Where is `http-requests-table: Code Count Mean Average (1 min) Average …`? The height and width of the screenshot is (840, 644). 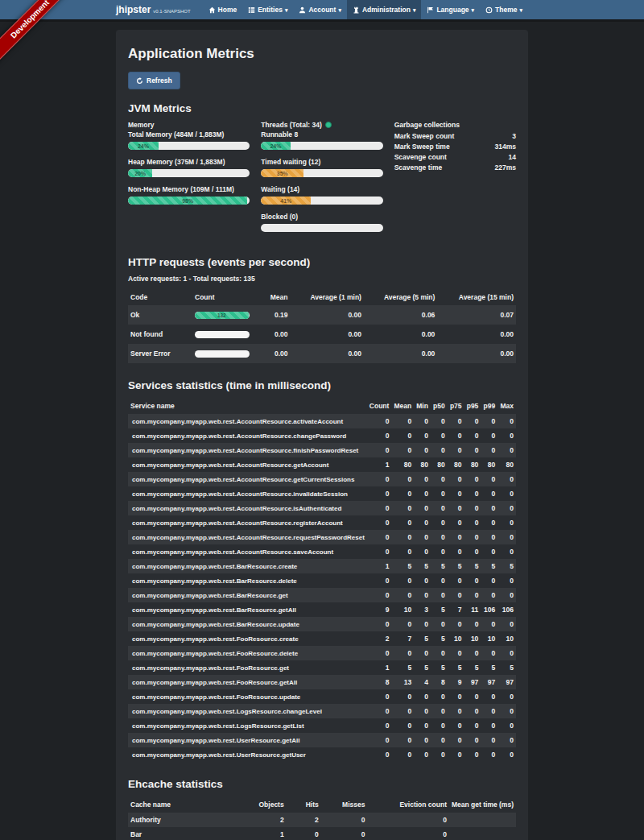
http-requests-table: Code Count Mean Average (1 min) Average … is located at coordinates (322, 326).